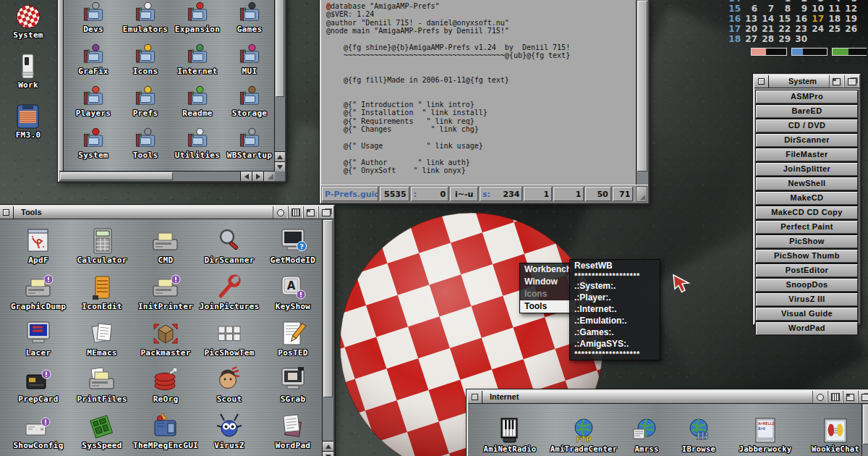 This screenshot has height=456, width=868. I want to click on drawer-item-tools: Tools, so click(145, 148).